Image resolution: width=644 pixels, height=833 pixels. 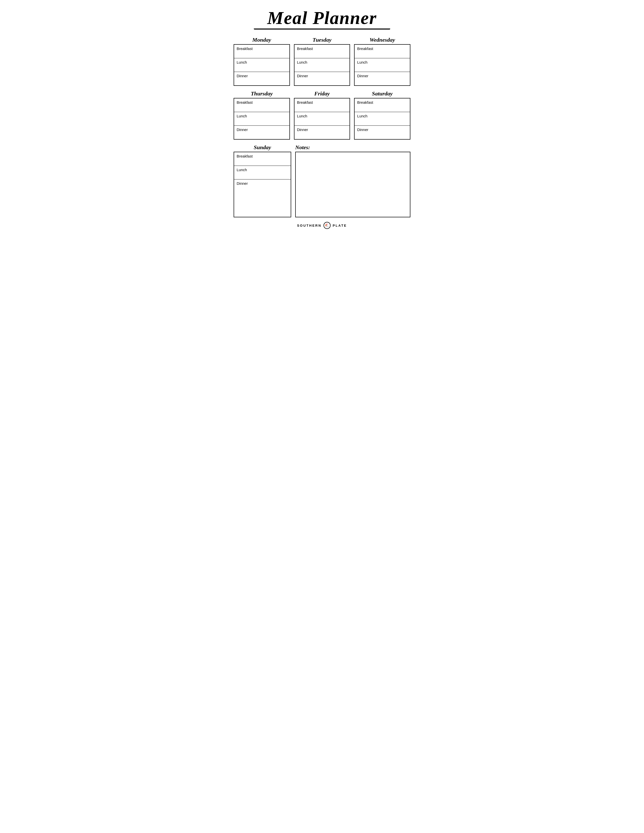 What do you see at coordinates (262, 185) in the screenshot?
I see `sunday-meal-group: Breakfast Lunch Dinner` at bounding box center [262, 185].